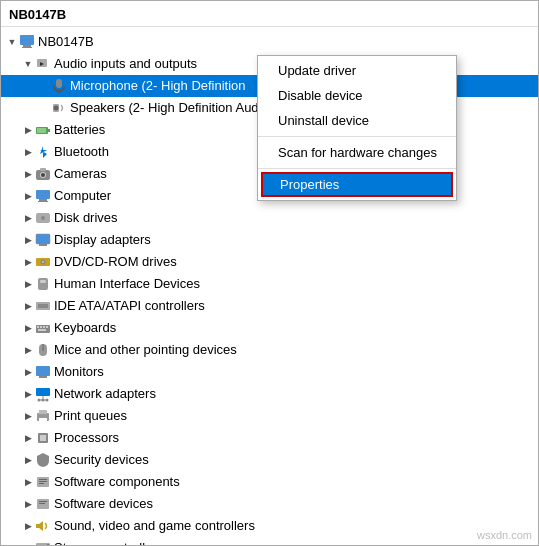 The height and width of the screenshot is (546, 539). I want to click on tree-item-sound: Sound, video and game controllers, so click(270, 526).